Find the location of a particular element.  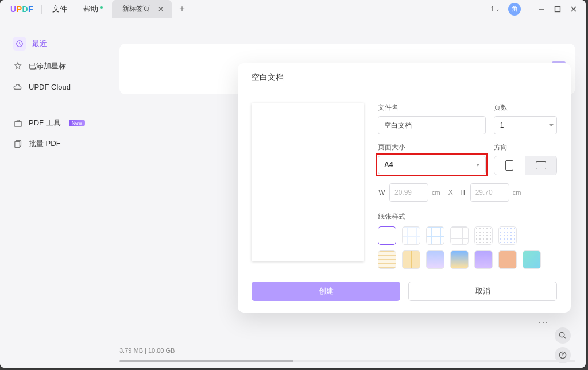

sidebar-label: 已添加星标 is located at coordinates (47, 66).